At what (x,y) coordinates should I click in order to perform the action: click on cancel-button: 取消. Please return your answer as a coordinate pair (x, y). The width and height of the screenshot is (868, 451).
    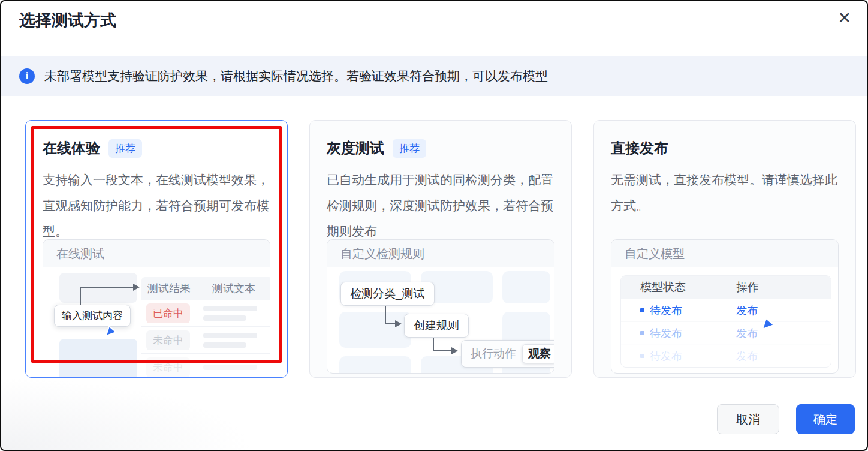
    Looking at the image, I should click on (748, 419).